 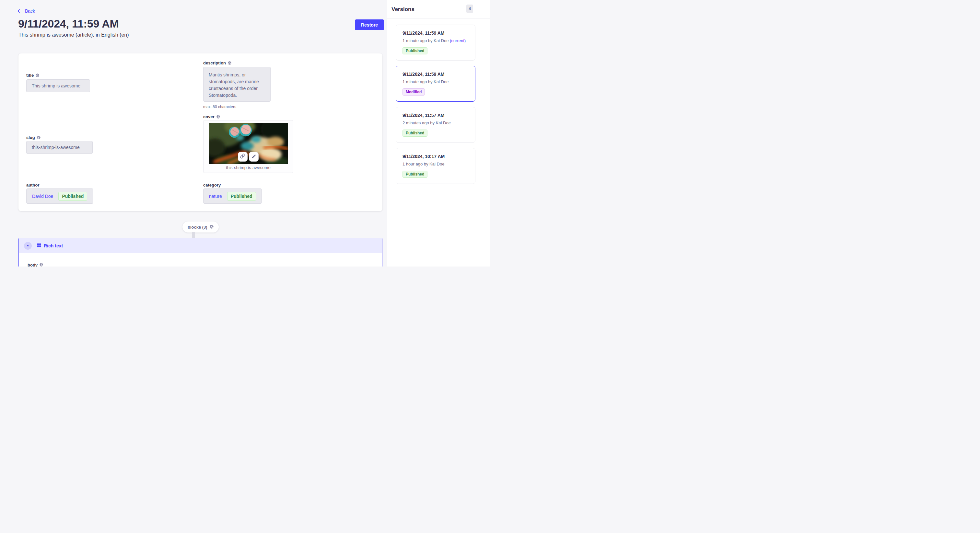 I want to click on title-label-text: title, so click(x=30, y=75).